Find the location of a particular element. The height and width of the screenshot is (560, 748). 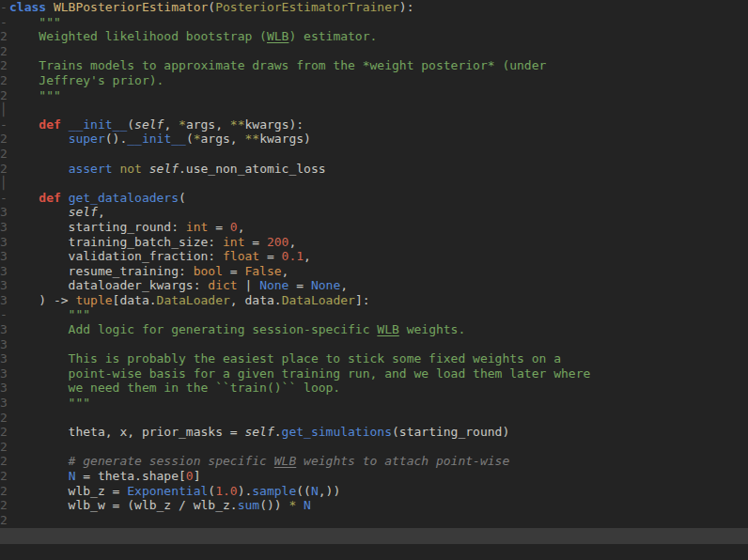

code-token: N is located at coordinates (307, 506).